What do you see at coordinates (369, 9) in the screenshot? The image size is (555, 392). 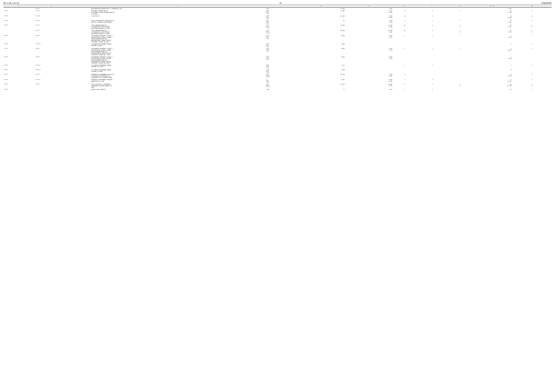 I see `row-q2: 1.160` at bounding box center [369, 9].